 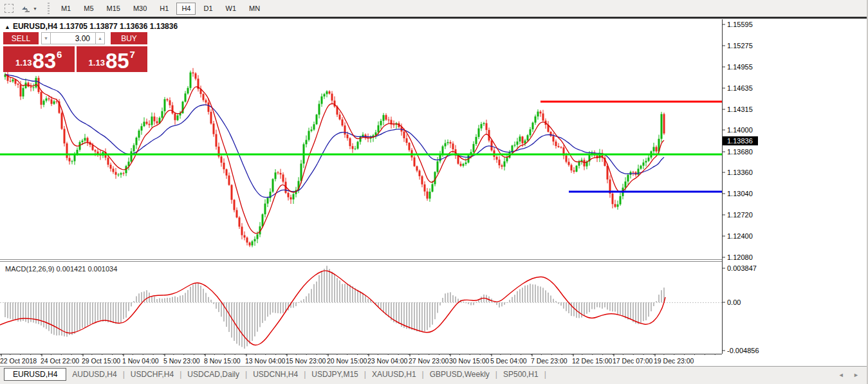 What do you see at coordinates (275, 374) in the screenshot?
I see `tab-usdcnh-h4: USDCNH,H4` at bounding box center [275, 374].